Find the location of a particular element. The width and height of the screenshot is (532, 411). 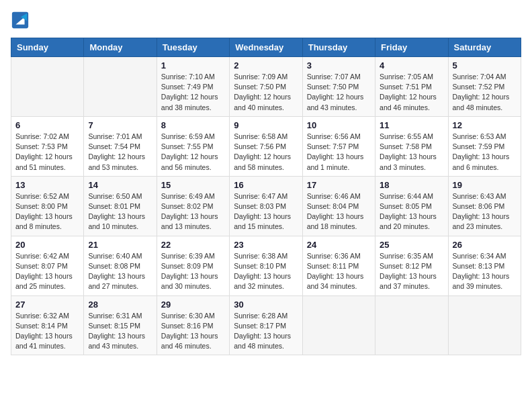

logo-icon is located at coordinates (20, 20).